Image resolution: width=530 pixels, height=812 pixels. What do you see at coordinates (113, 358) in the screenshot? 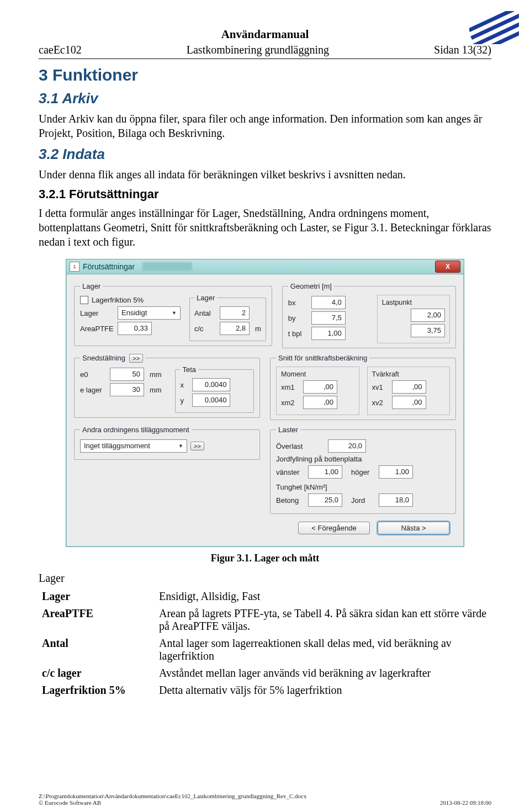
I see `legend-snedstallning: Snedställning >>` at bounding box center [113, 358].